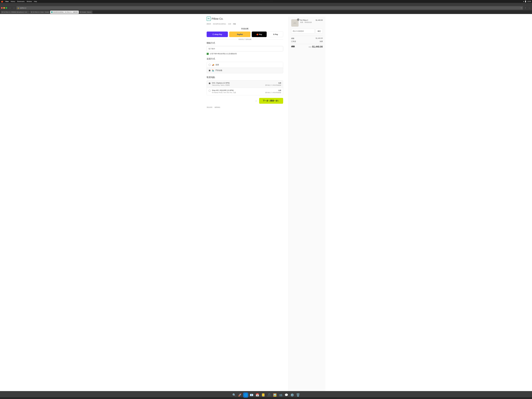 This screenshot has width=532, height=399. Describe the element at coordinates (23, 8) in the screenshot. I see `url-text: repillow.co` at that location.